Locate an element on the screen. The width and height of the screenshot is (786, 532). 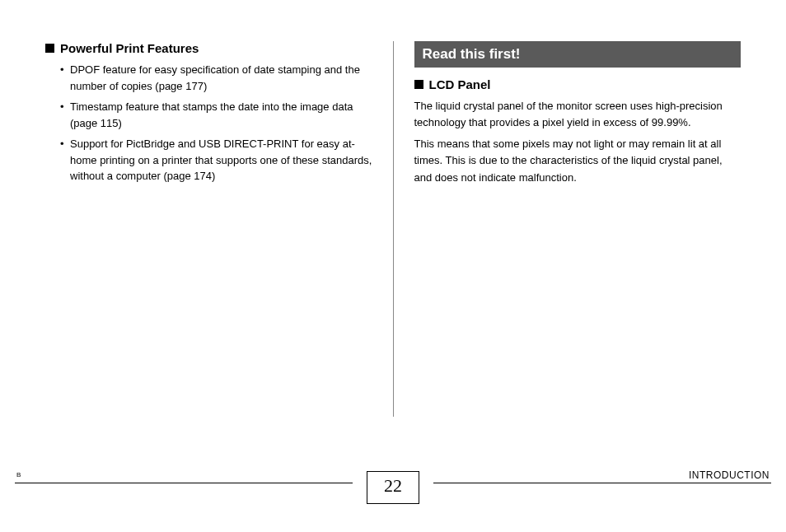
footer-rule-right is located at coordinates (602, 483).